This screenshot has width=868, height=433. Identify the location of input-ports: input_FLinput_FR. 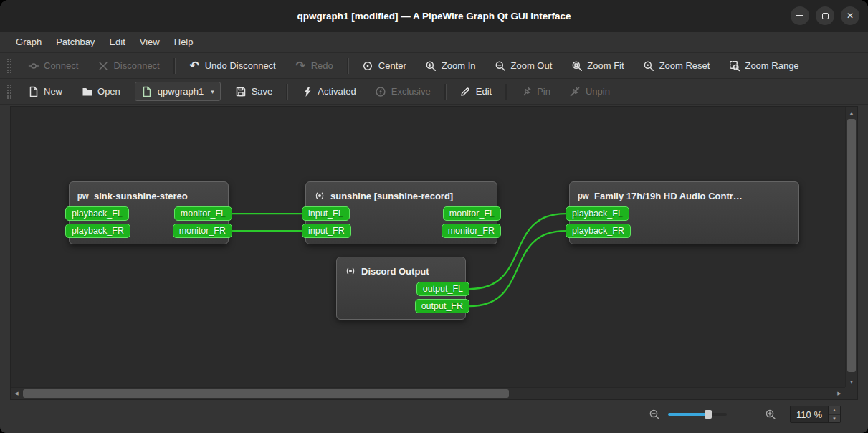
(327, 222).